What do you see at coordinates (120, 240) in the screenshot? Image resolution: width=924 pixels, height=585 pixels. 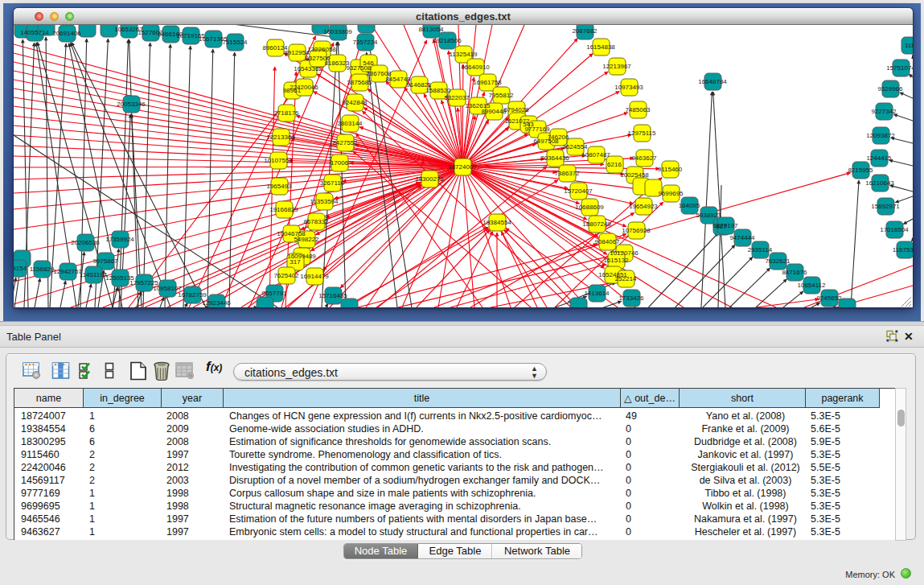 I see `svg-text: 17359924` at bounding box center [120, 240].